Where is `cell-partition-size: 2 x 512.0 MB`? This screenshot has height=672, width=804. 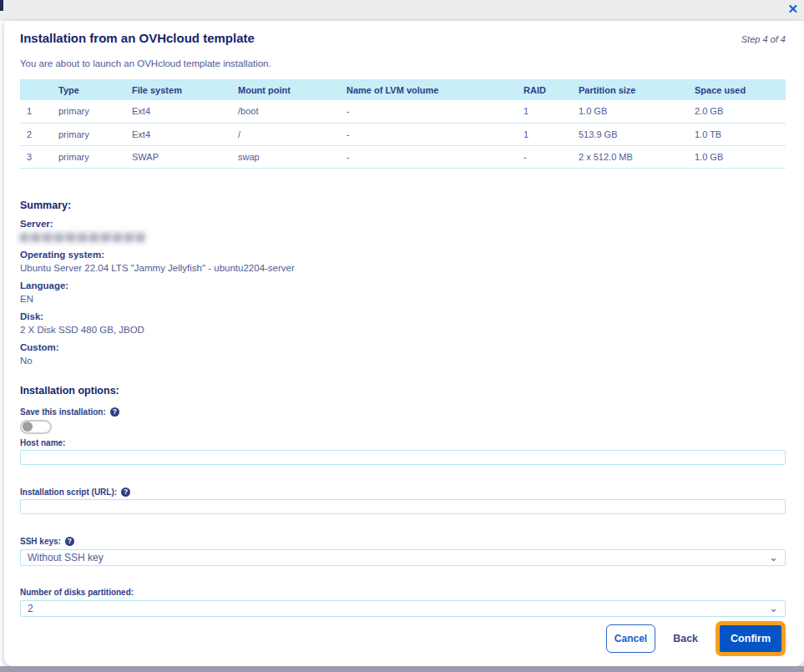
cell-partition-size: 2 x 512.0 MB is located at coordinates (630, 157).